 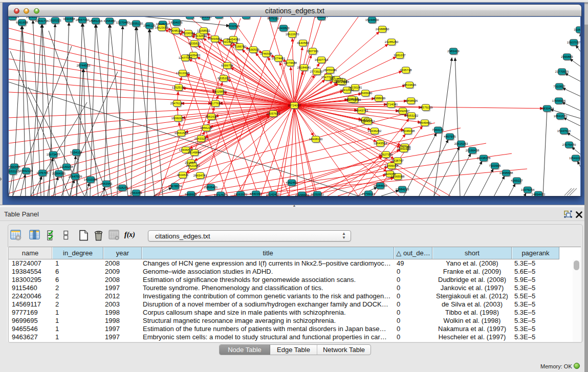 What do you see at coordinates (317, 194) in the screenshot?
I see `svg-text: 11350932` at bounding box center [317, 194].